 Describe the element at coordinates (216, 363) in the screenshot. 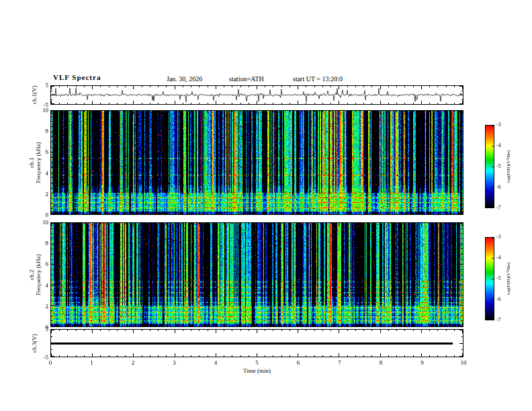

I see `x-tick-label: 4` at that location.